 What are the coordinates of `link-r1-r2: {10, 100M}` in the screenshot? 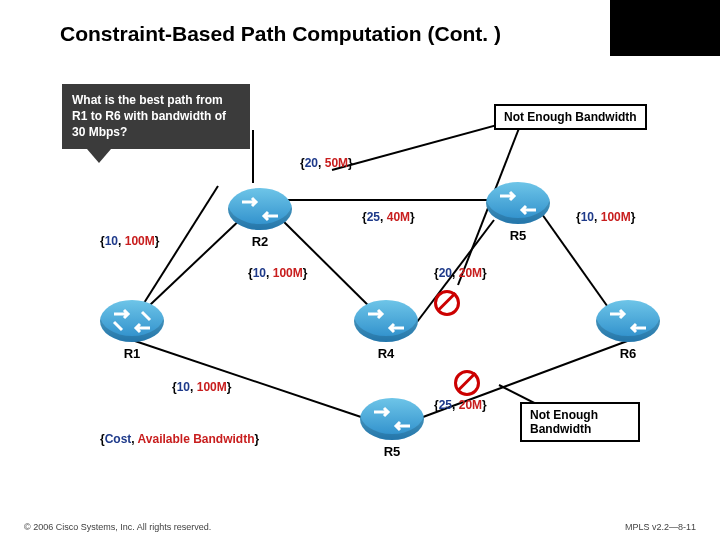 It's located at (130, 241).